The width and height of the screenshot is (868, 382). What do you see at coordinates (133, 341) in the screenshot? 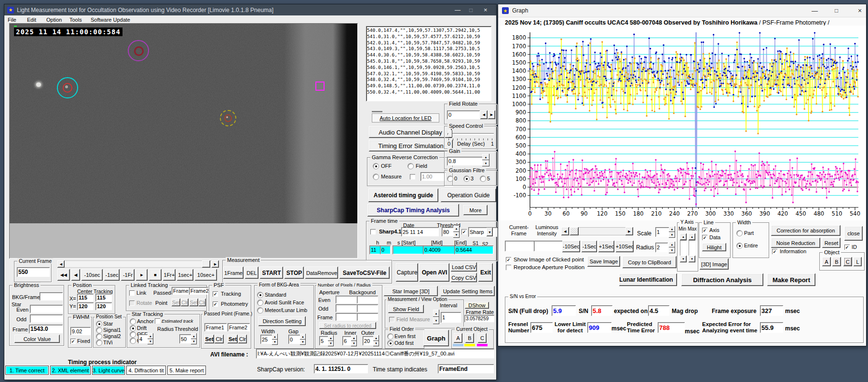
I see `track-csv-radio` at bounding box center [133, 341].